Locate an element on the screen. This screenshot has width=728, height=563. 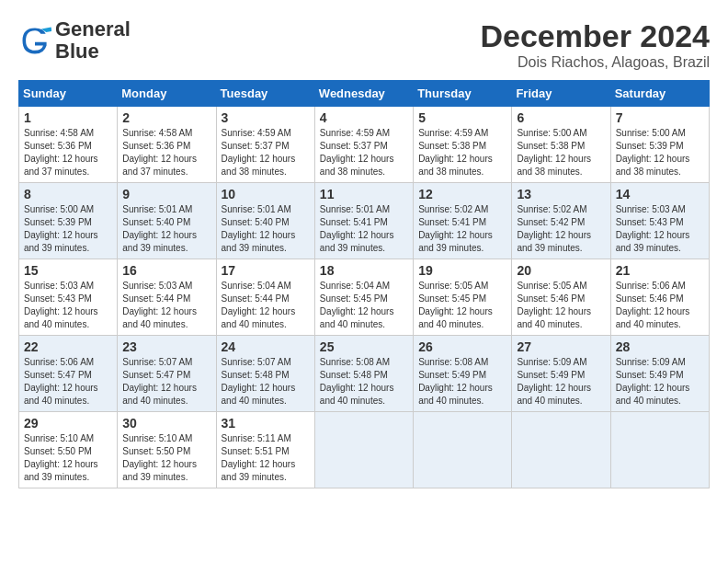
day-cell-13: 13Sunrise: 5:02 AMSunset: 5:42 PMDayligh… is located at coordinates (561, 221).